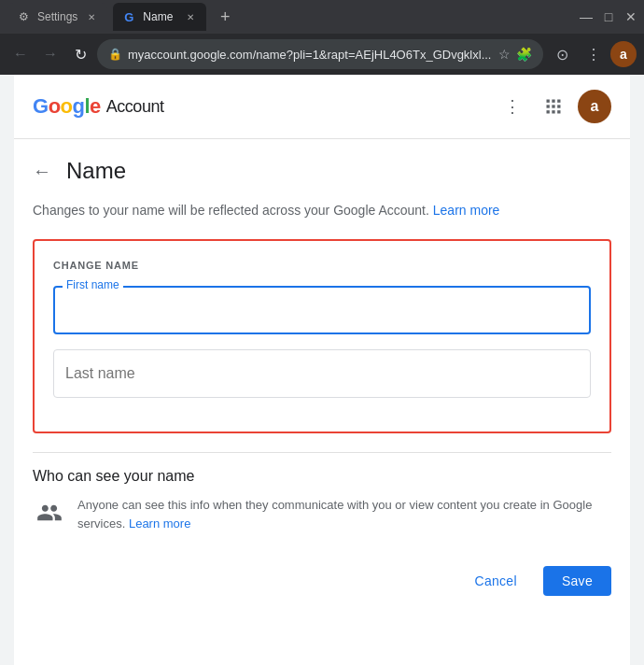 The height and width of the screenshot is (665, 644). I want to click on url-bar: 🔒 myaccount.google.com/name?pli=1&rapt=A…, so click(320, 54).